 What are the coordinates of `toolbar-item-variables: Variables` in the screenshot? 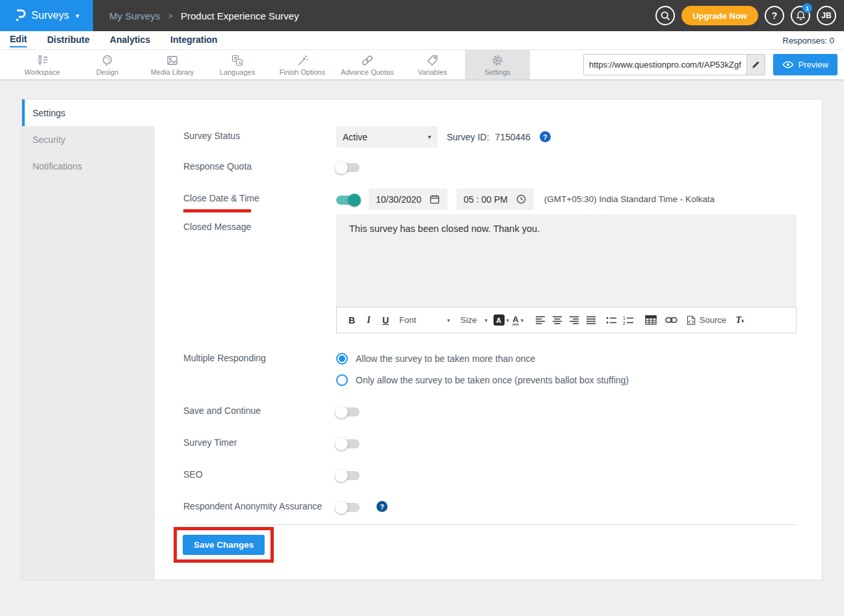 It's located at (432, 65).